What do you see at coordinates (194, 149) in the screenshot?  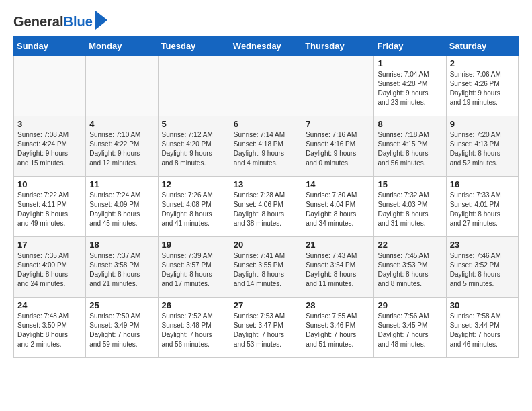 I see `day-info: Sunrise: 7:12 AM Sunset: 4:20 PM Dayligh…` at bounding box center [194, 149].